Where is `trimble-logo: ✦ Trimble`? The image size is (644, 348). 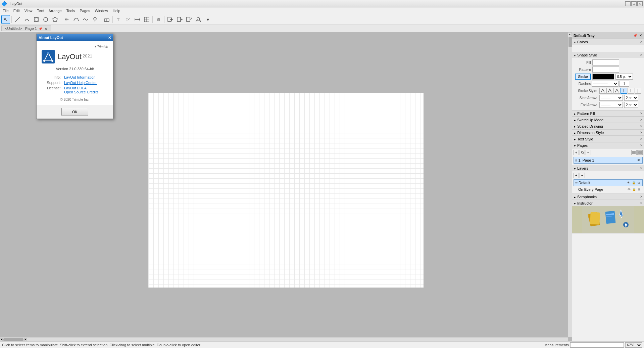
trimble-logo: ✦ Trimble is located at coordinates (101, 47).